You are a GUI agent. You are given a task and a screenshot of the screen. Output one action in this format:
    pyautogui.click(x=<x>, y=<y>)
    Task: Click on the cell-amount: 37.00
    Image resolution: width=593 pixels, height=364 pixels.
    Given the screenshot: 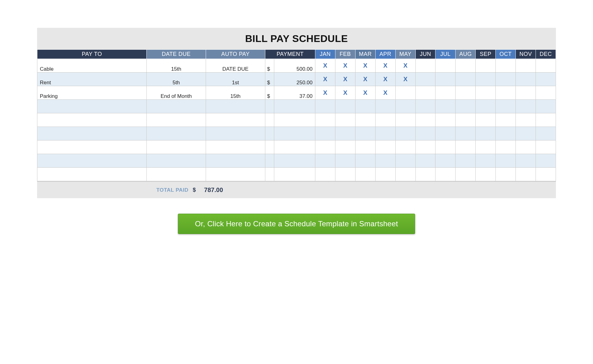 What is the action you would take?
    pyautogui.click(x=295, y=93)
    